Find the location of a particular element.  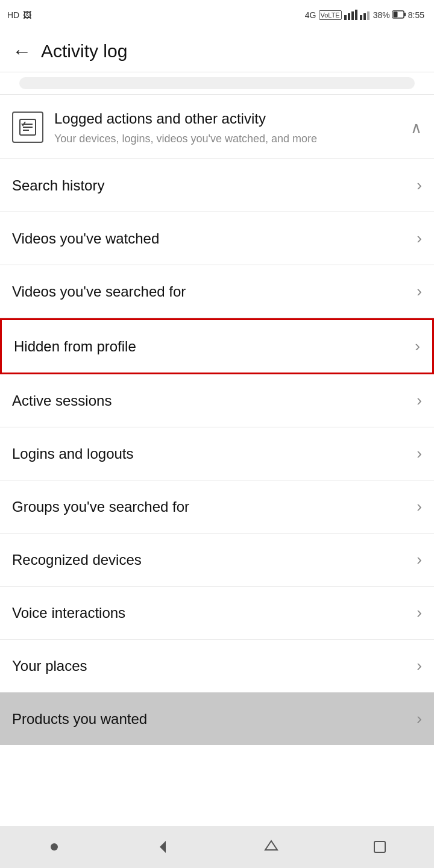

chevron-videos-watched: › is located at coordinates (420, 239).